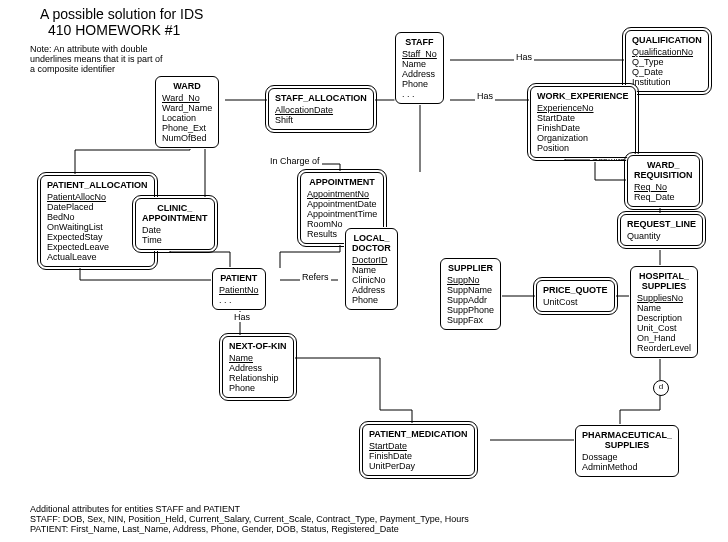 The height and width of the screenshot is (542, 728). Describe the element at coordinates (664, 348) in the screenshot. I see `entity-attr: ReorderLevel` at that location.